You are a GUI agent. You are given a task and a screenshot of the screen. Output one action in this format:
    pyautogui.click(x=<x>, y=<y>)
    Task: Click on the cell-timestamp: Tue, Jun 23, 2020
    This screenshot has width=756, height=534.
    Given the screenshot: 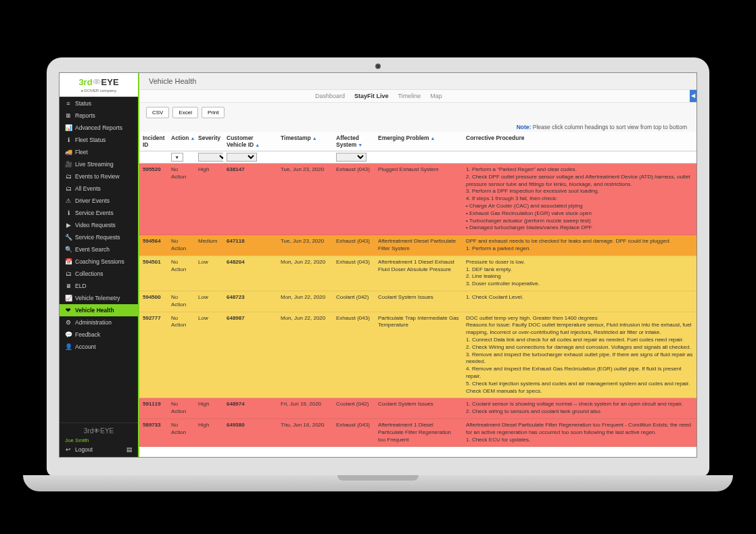 What is the action you would take?
    pyautogui.click(x=305, y=199)
    